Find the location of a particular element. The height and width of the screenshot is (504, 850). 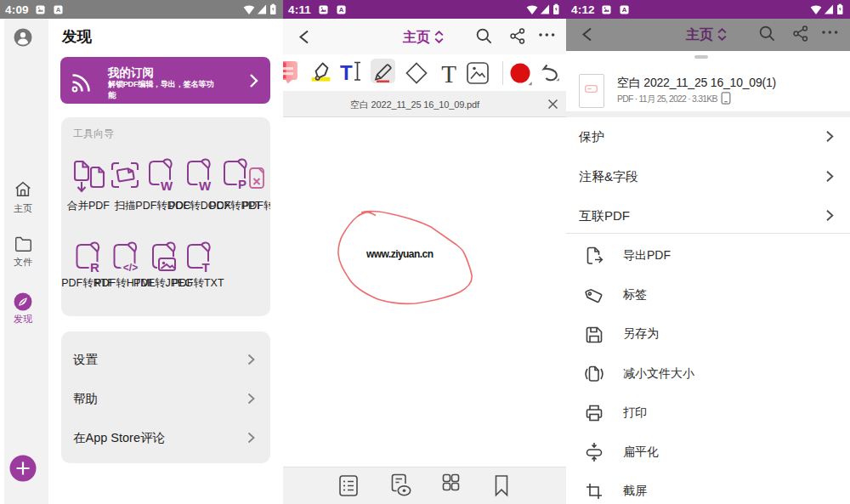

svg-text: P is located at coordinates (242, 184).